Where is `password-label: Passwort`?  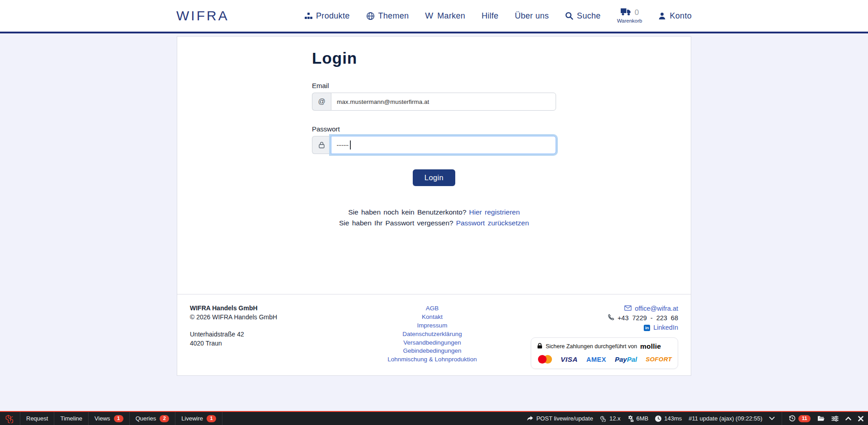
password-label: Passwort is located at coordinates (434, 129).